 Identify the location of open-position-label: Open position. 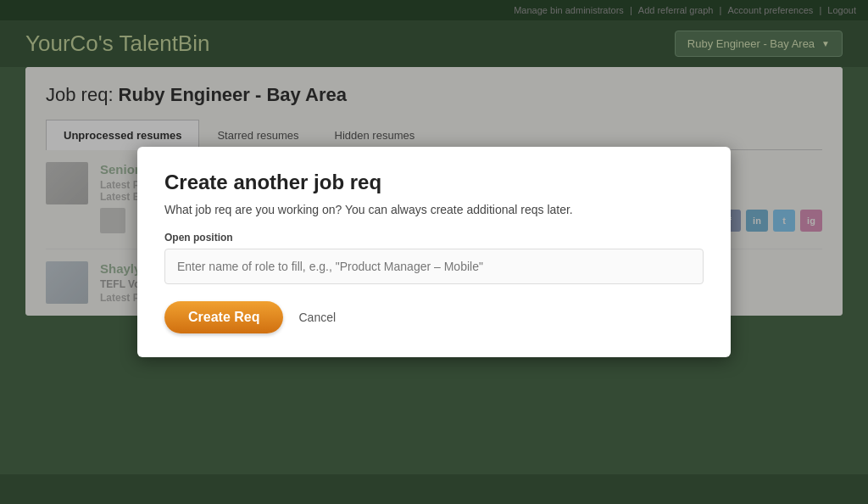
(434, 238).